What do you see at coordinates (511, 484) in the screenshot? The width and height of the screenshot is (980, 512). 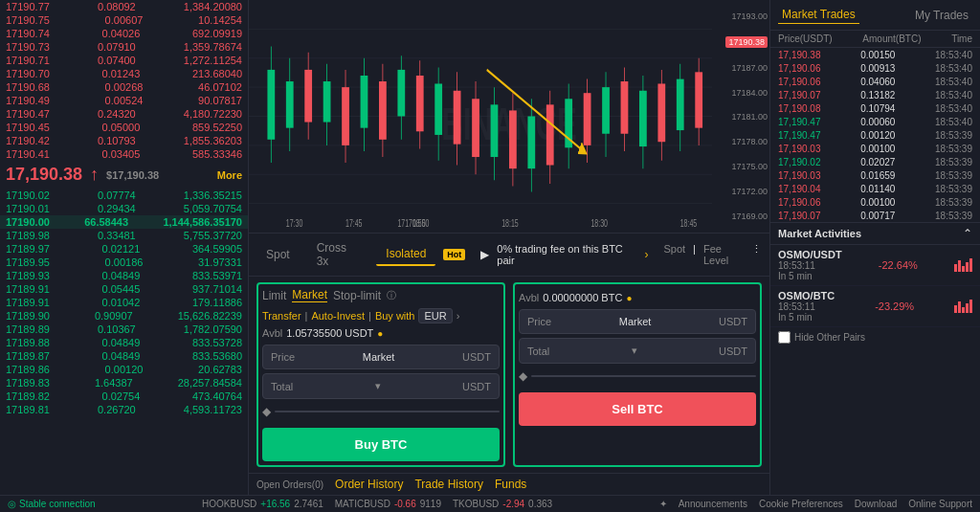 I see `funds-link: Funds` at bounding box center [511, 484].